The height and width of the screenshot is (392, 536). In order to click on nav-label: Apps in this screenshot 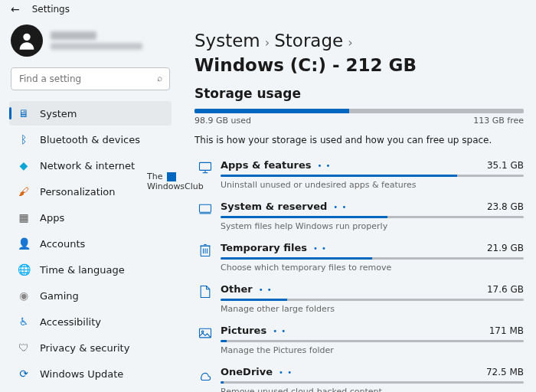, I will do `click(52, 217)`.